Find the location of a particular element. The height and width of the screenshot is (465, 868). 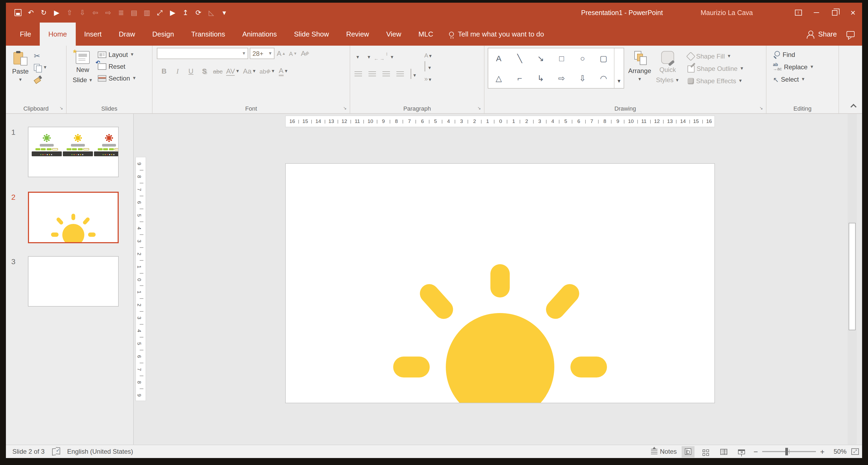

shape-option-7: ⌐ is located at coordinates (520, 78).